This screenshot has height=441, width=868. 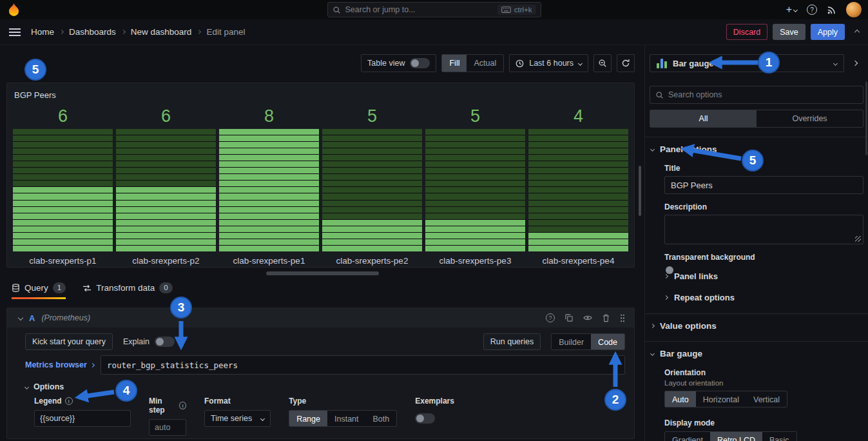 What do you see at coordinates (550, 318) in the screenshot?
I see `query-help-icon` at bounding box center [550, 318].